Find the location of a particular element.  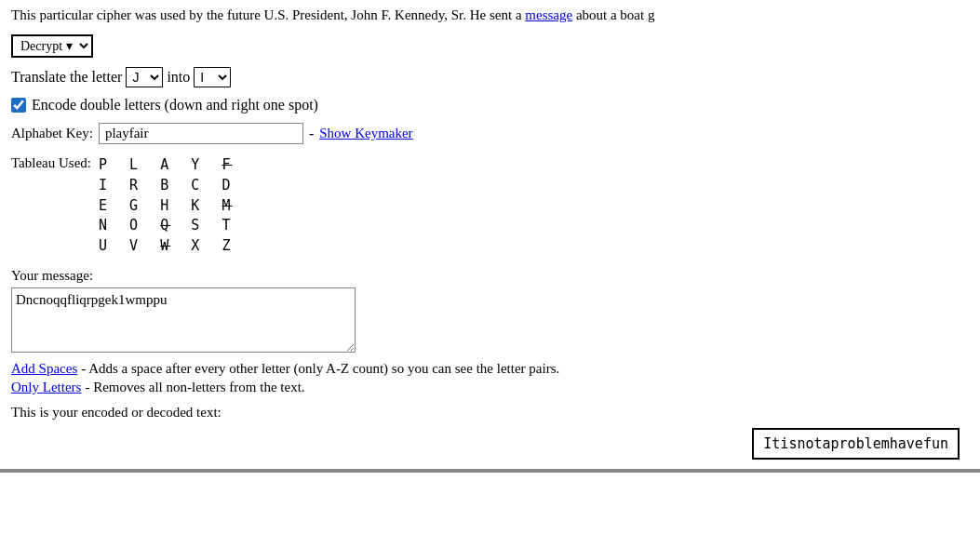

tableau-cell-3-2: Q is located at coordinates (166, 225).